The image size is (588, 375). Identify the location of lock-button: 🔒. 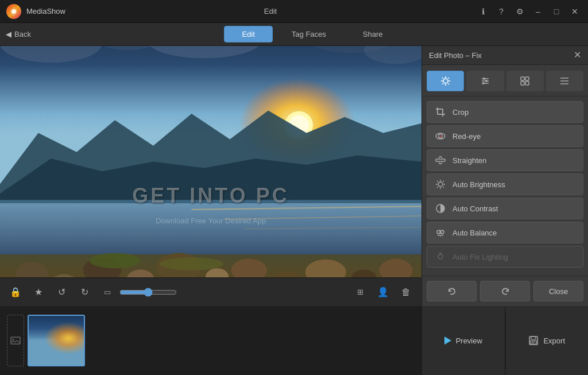
(16, 292).